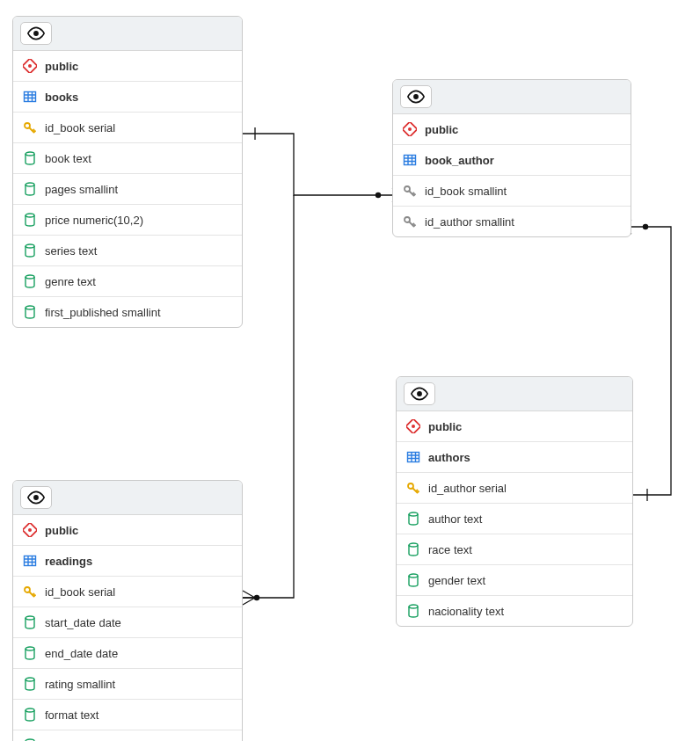  I want to click on table-name-row: readings, so click(128, 561).